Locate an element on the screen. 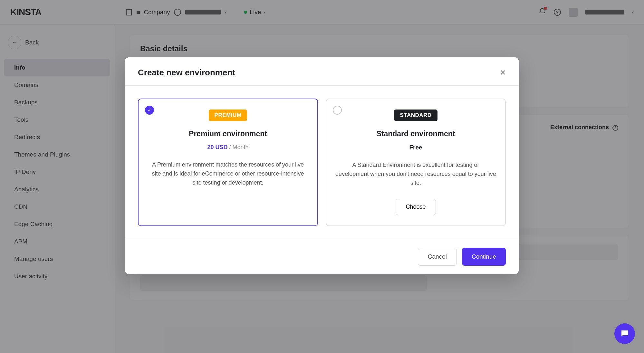 The image size is (644, 353). standard-option-title: Standard environment is located at coordinates (416, 134).